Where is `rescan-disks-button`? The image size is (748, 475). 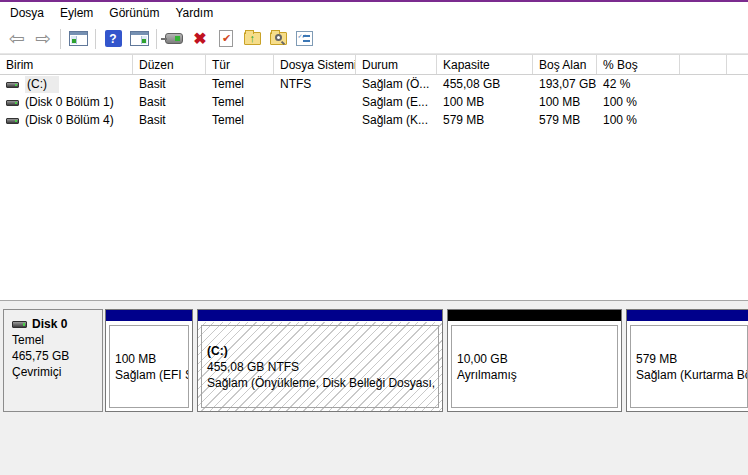 rescan-disks-button is located at coordinates (174, 39).